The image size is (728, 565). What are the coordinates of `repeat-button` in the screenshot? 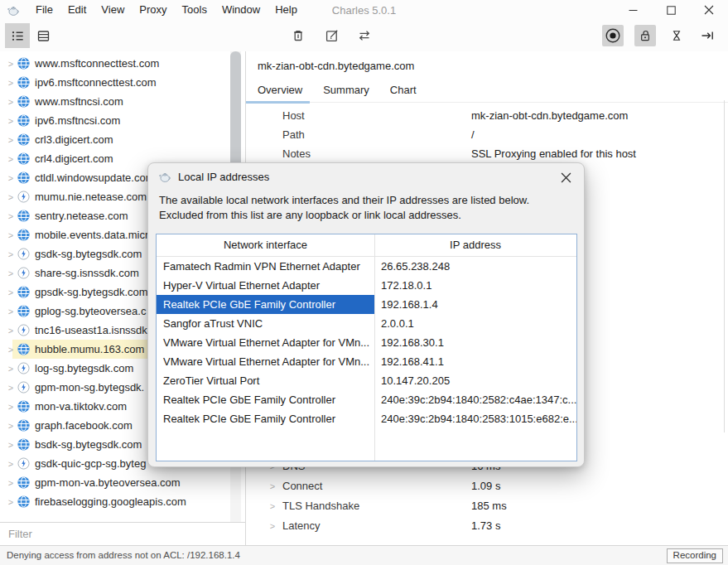 It's located at (364, 36).